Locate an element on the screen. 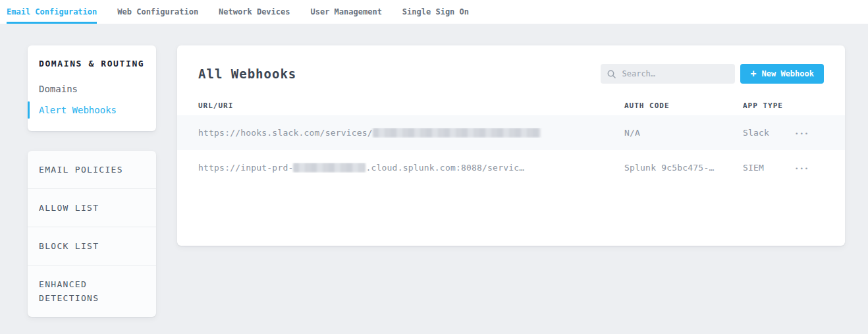  sidebar: DOMAINS & ROUTING Domains Alert Webhooks… is located at coordinates (92, 181).